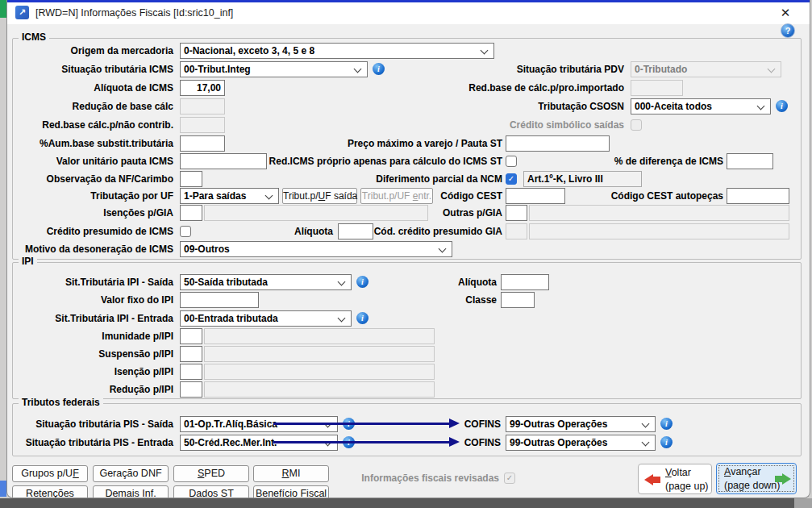 The width and height of the screenshot is (812, 508). Describe the element at coordinates (756, 479) in the screenshot. I see `avancar-button: Avançar (page down)` at that location.